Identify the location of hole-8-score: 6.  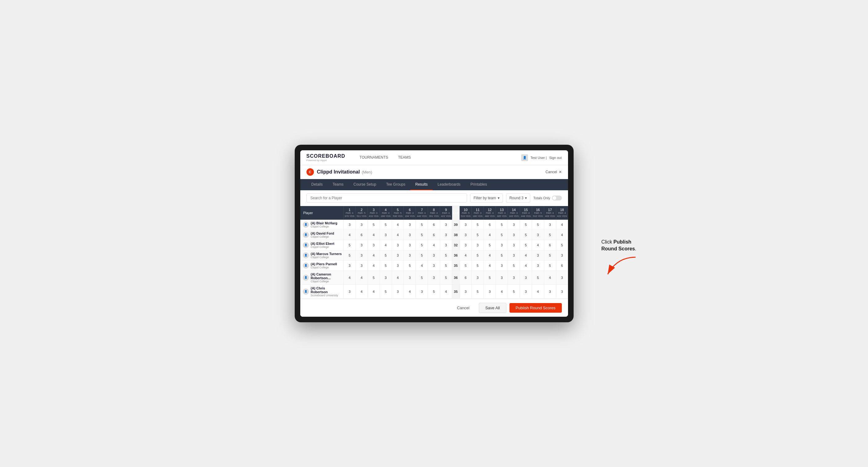
(434, 225).